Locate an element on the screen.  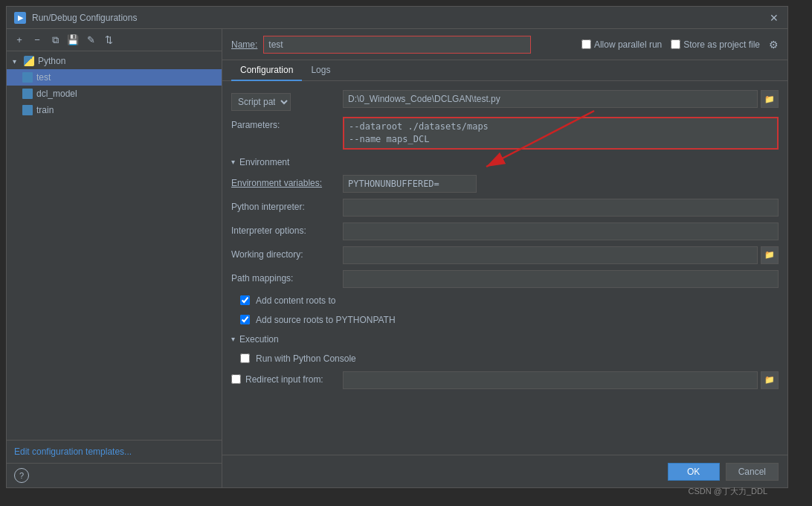
redirect-input-field: 📁 is located at coordinates (561, 380).